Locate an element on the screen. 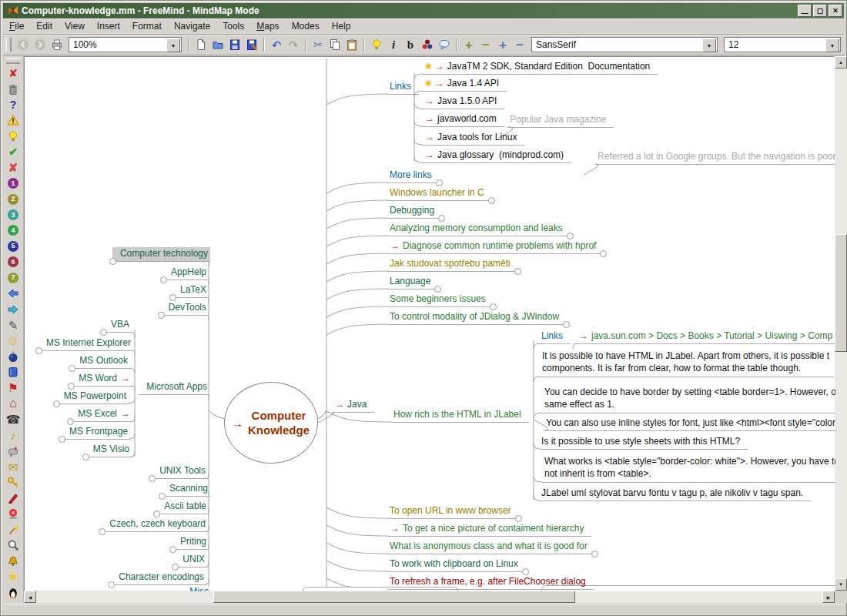  note-popular-java-magazine: Popular Java magazine is located at coordinates (561, 120).